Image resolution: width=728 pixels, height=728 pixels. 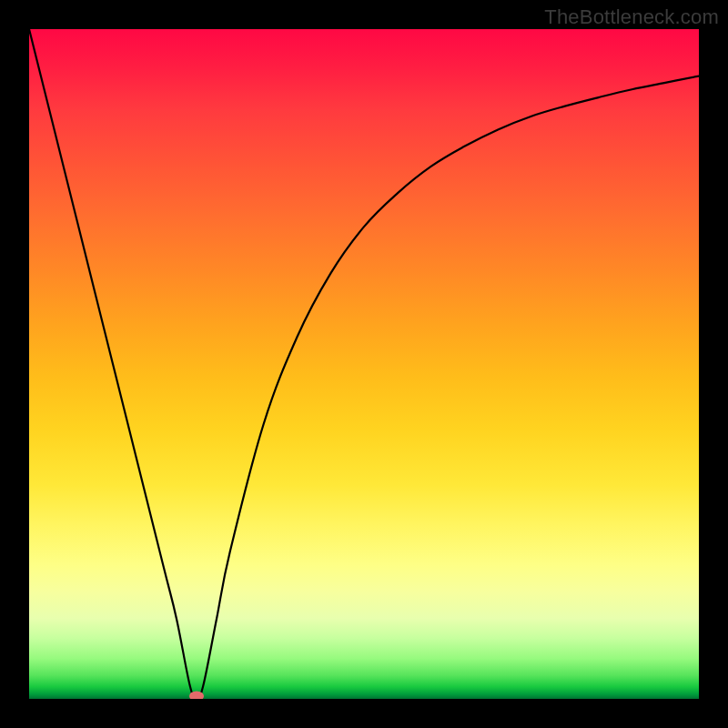 I want to click on bottleneck-marker, so click(x=197, y=695).